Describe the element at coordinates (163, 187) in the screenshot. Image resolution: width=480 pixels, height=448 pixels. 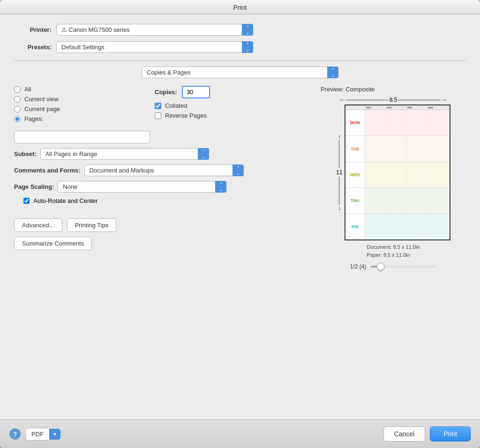
I see `scaling-row: Page Scaling: None ⌃⌄` at that location.